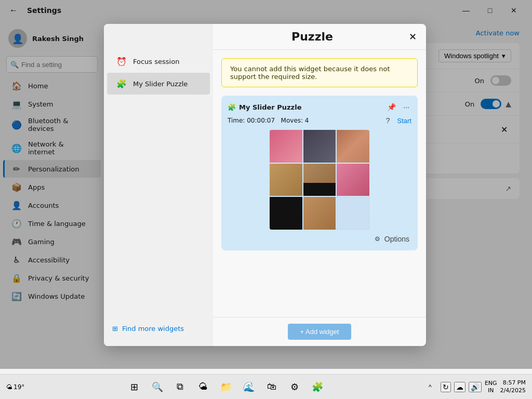  I want to click on store-icon: 🛍, so click(272, 387).